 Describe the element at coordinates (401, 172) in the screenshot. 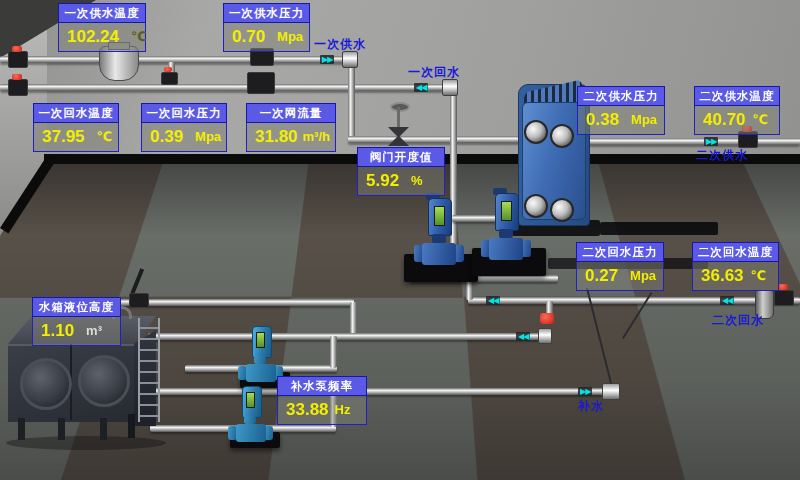

I see `gauge-valve-opening: 阀门开度值 5.92%` at that location.